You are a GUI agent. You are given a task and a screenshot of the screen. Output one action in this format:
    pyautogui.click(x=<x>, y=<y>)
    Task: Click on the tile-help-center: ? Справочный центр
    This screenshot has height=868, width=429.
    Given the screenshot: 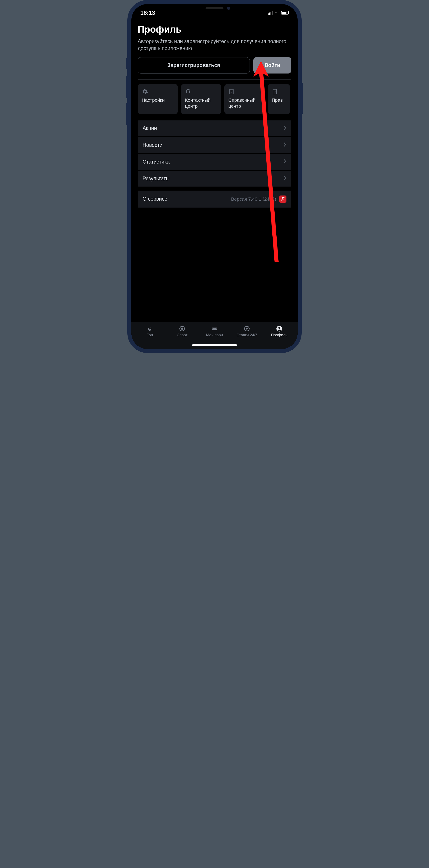 What is the action you would take?
    pyautogui.click(x=245, y=99)
    